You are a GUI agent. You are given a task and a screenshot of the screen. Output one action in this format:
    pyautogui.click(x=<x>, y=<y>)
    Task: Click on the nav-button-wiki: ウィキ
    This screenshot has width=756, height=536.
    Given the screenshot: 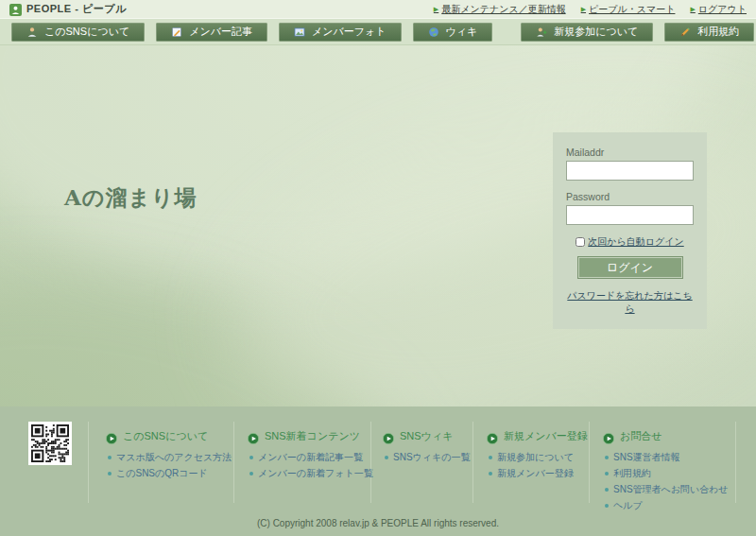 What is the action you would take?
    pyautogui.click(x=454, y=32)
    